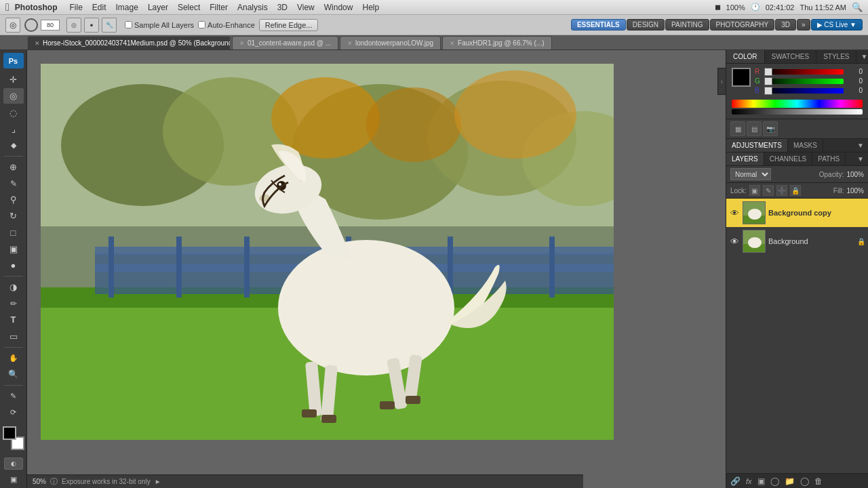 Image resolution: width=868 pixels, height=488 pixels. Describe the element at coordinates (339, 7) in the screenshot. I see `menu-window: Window` at that location.